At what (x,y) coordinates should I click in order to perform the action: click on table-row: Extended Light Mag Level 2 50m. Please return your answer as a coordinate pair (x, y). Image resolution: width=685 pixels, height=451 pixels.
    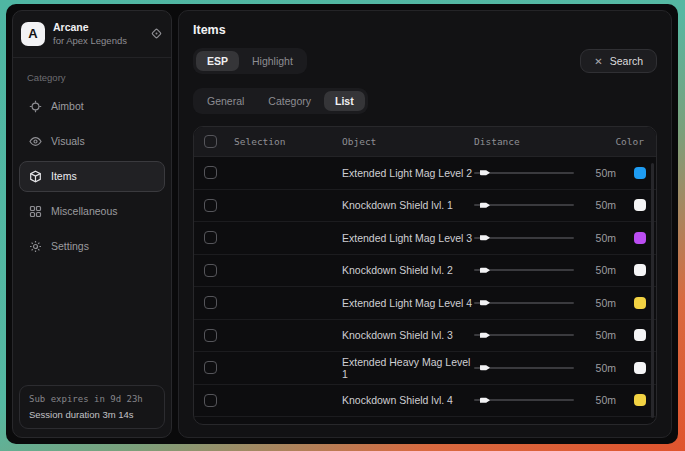
    Looking at the image, I should click on (425, 174).